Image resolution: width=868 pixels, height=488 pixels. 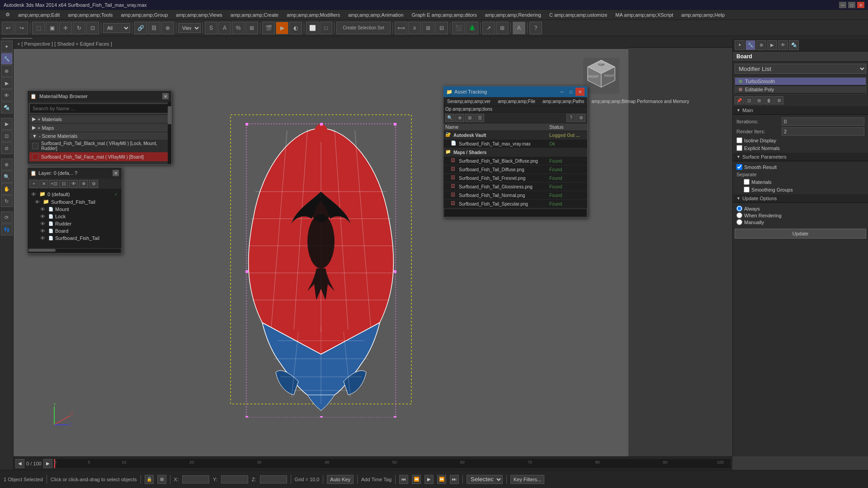 I want to click on pin-stack-btn: 📌, so click(x=739, y=100).